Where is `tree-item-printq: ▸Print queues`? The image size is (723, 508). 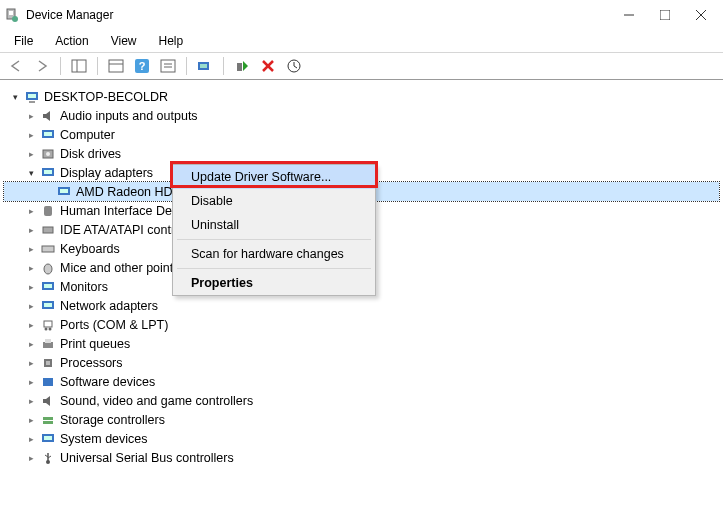 tree-item-printq: ▸Print queues is located at coordinates (362, 344).